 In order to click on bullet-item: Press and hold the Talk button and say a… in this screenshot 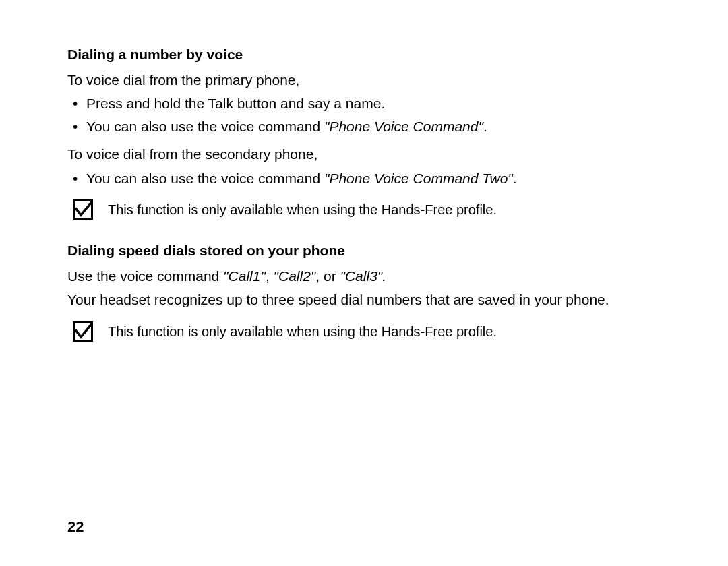, I will do `click(373, 104)`.